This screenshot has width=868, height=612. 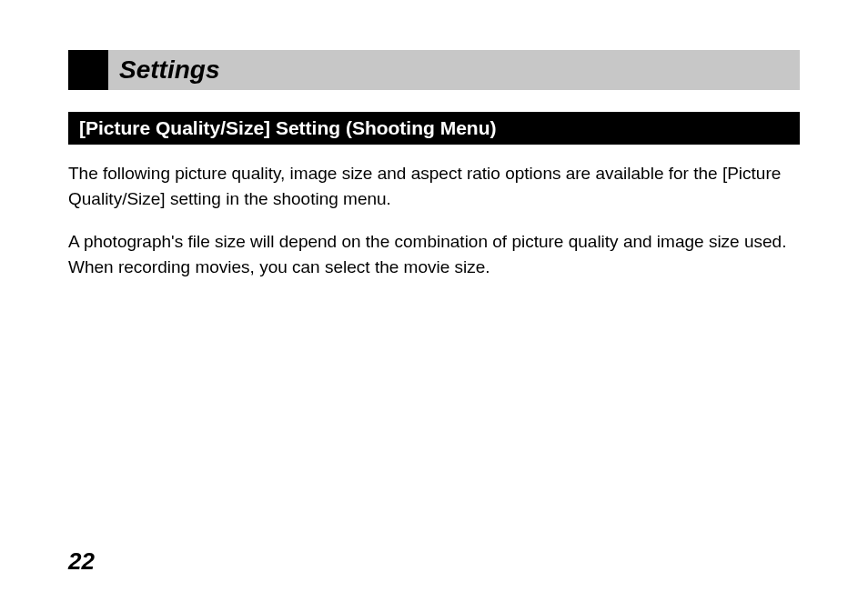 What do you see at coordinates (88, 70) in the screenshot?
I see `section-title-marker` at bounding box center [88, 70].